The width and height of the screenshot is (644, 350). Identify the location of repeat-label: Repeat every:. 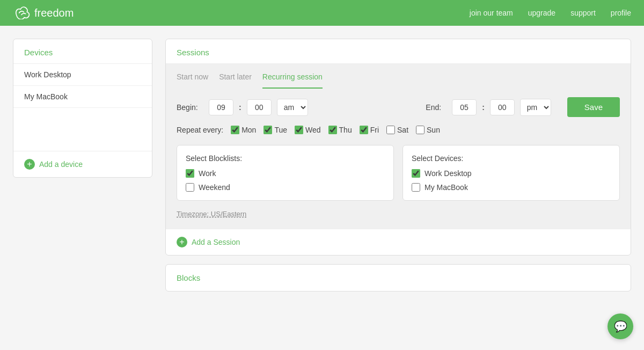
(200, 130).